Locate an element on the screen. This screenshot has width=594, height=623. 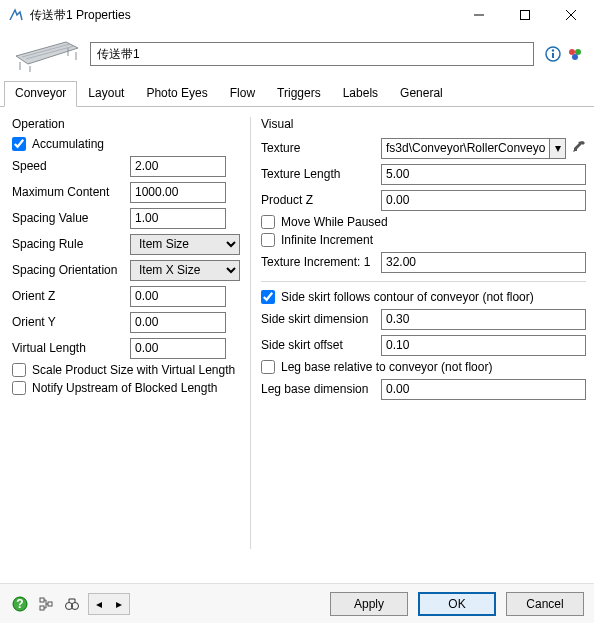
maximize-button is located at coordinates (525, 15).